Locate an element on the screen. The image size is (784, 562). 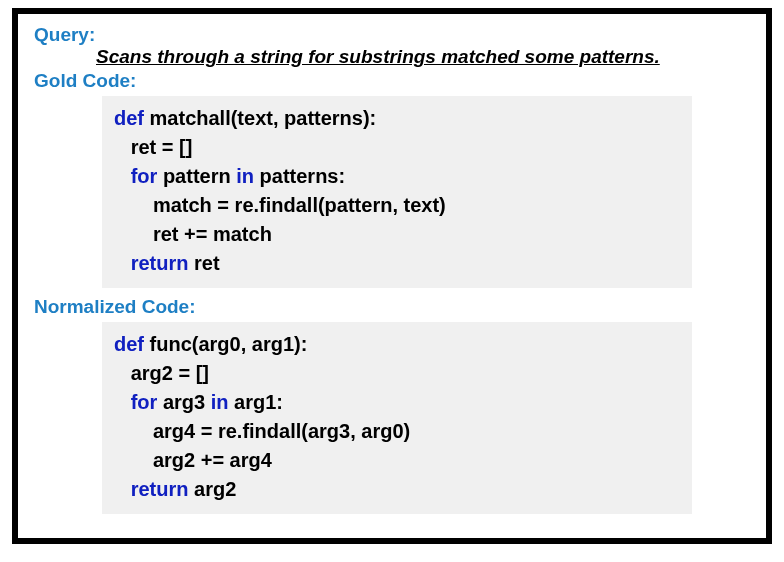
code-text: arg4 = re.findall(arg3, arg0) is located at coordinates (262, 431).